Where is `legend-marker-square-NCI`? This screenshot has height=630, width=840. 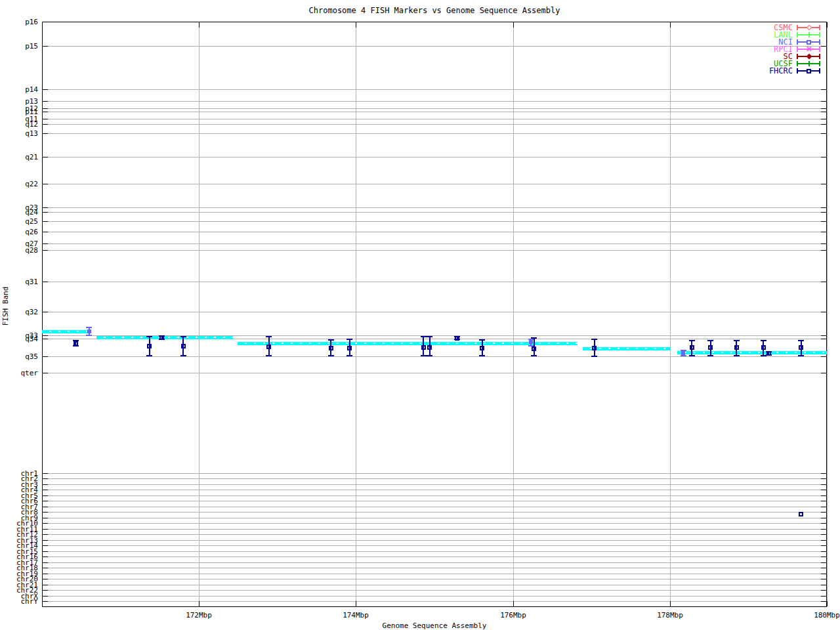 legend-marker-square-NCI is located at coordinates (808, 42).